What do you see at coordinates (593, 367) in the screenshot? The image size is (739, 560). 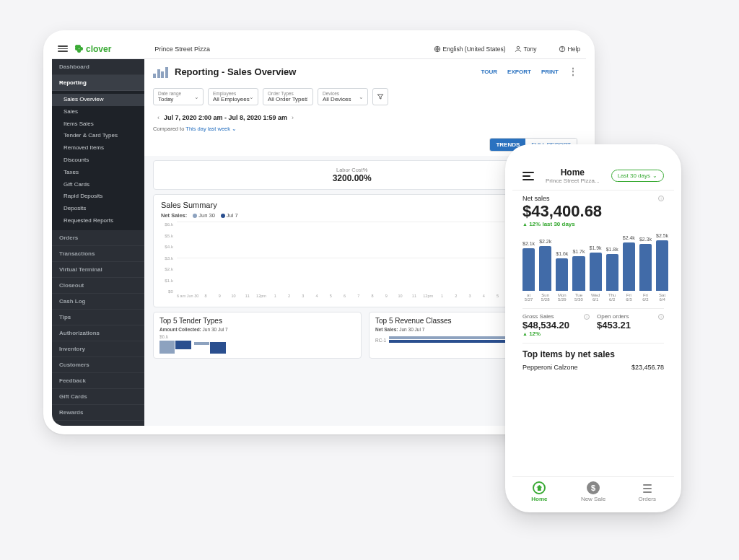 I see `top-item-row: Pepperoni Calzone $23,456.78` at bounding box center [593, 367].